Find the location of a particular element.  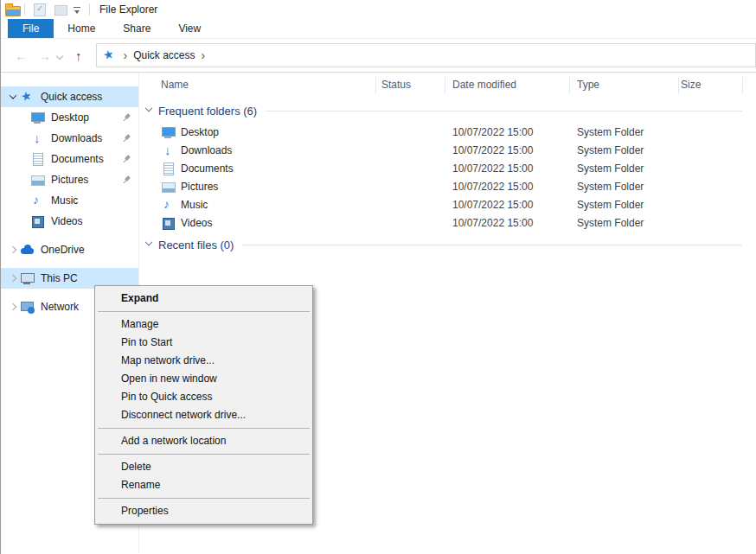

group-divider-line is located at coordinates (503, 111).